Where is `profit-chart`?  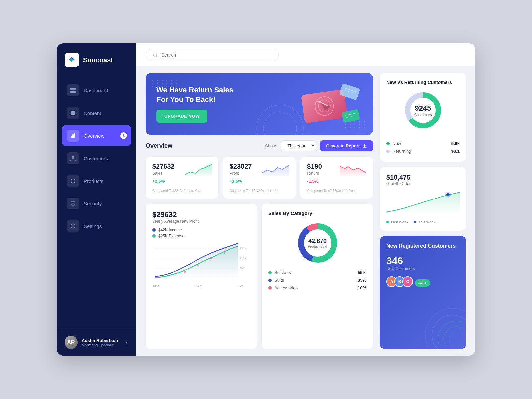 profit-chart is located at coordinates (276, 169).